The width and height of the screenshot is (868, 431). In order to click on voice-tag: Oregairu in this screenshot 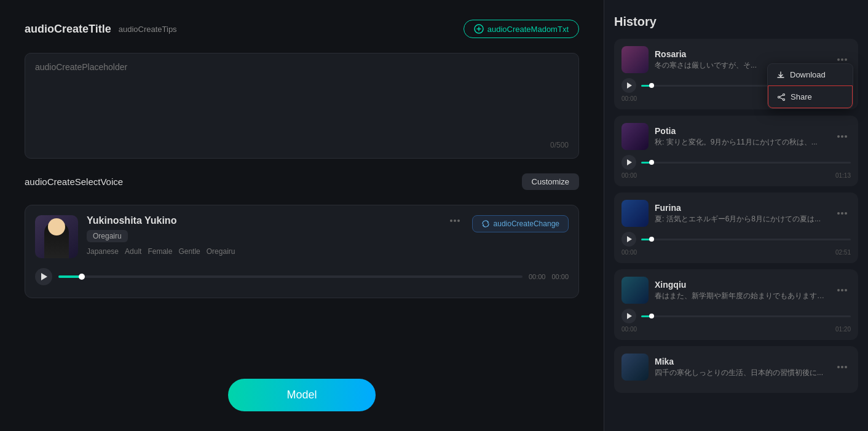, I will do `click(107, 236)`.